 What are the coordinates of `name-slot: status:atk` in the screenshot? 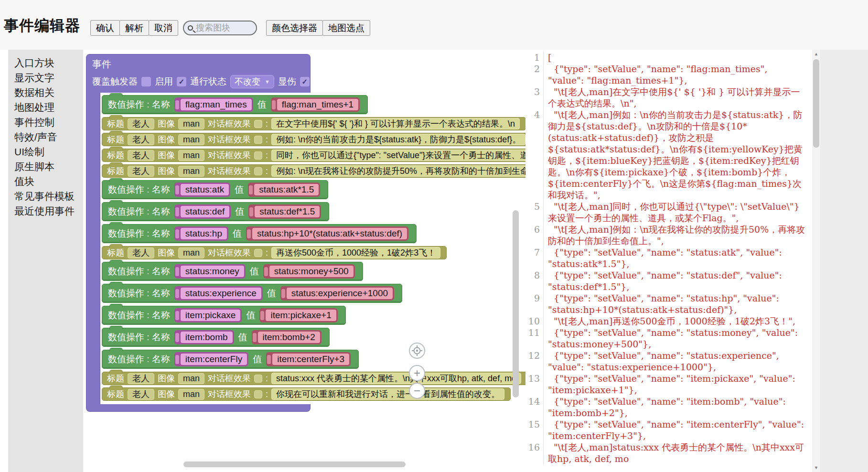 It's located at (203, 190).